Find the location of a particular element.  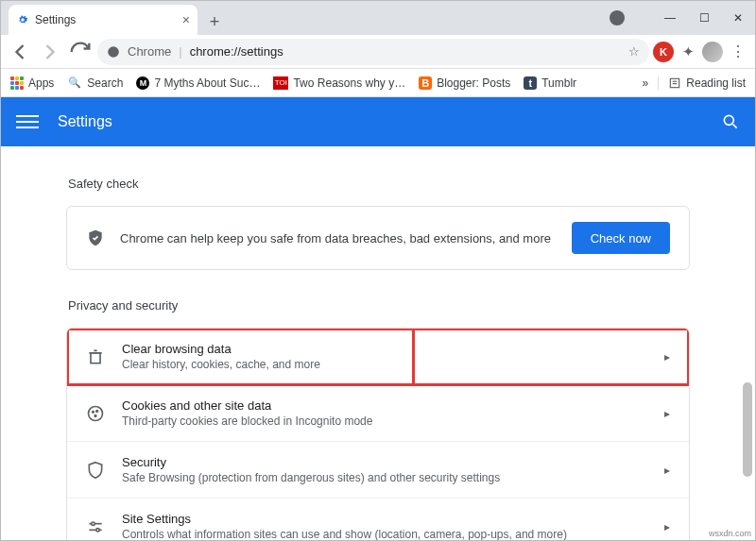

toi-icon: TOI is located at coordinates (281, 83).